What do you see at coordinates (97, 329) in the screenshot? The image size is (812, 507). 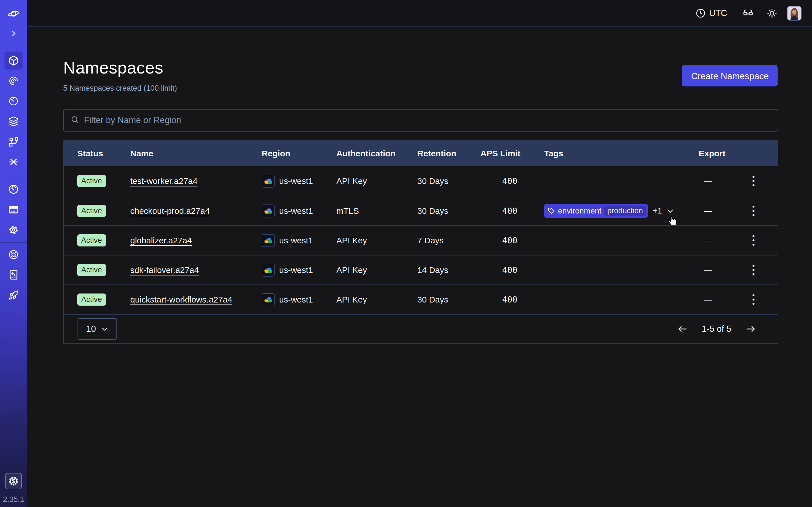 I see `page-size-select: 10` at bounding box center [97, 329].